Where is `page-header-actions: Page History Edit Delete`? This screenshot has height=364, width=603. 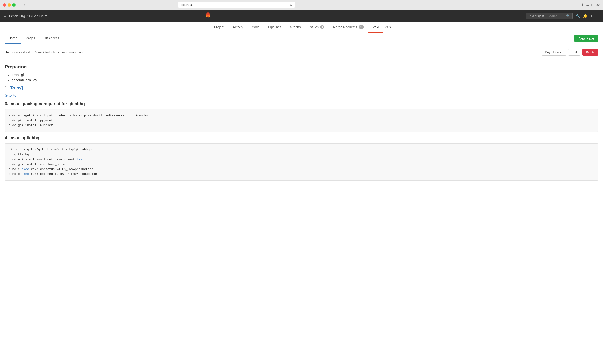 page-header-actions: Page History Edit Delete is located at coordinates (570, 52).